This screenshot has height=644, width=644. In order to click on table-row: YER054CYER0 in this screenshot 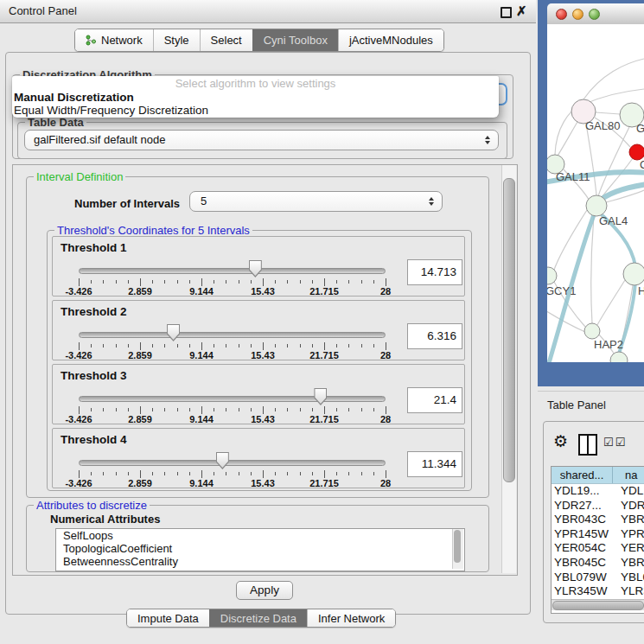, I will do `click(598, 548)`.